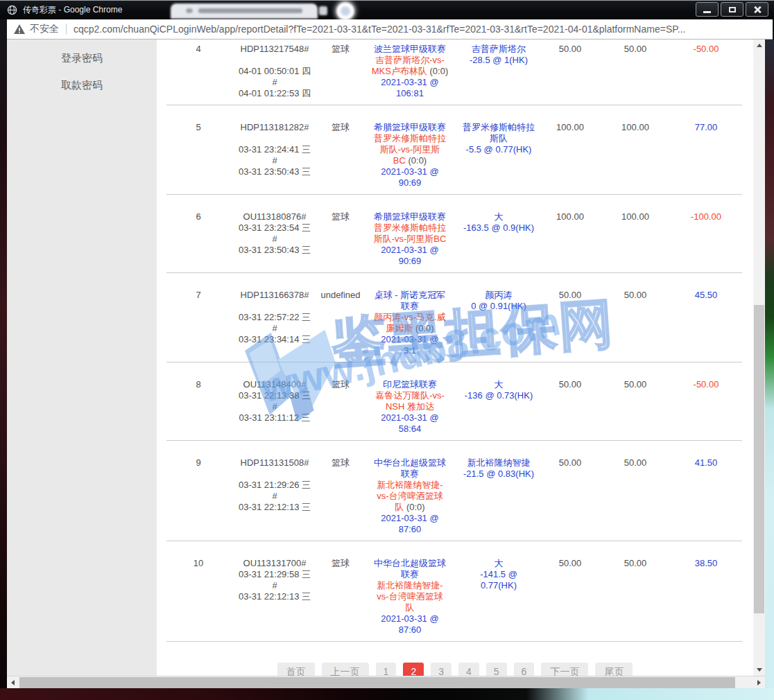  I want to click on page-button-current: 2, so click(413, 670).